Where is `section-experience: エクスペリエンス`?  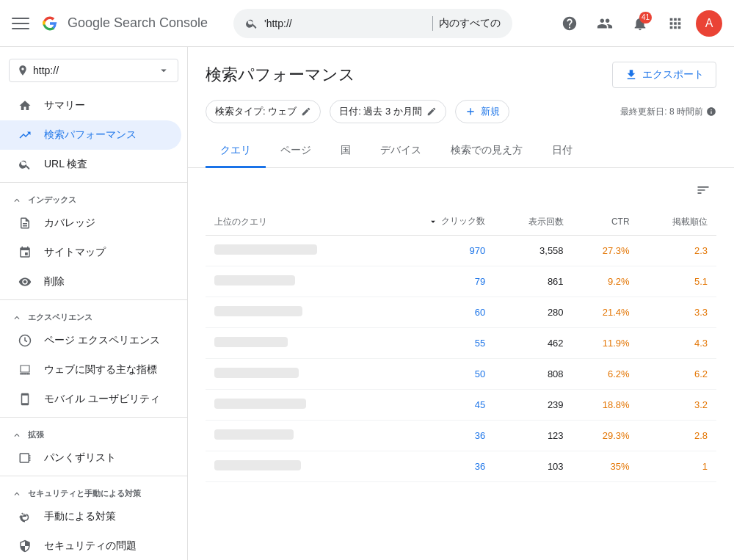
section-experience: エクスペリエンス is located at coordinates (94, 314).